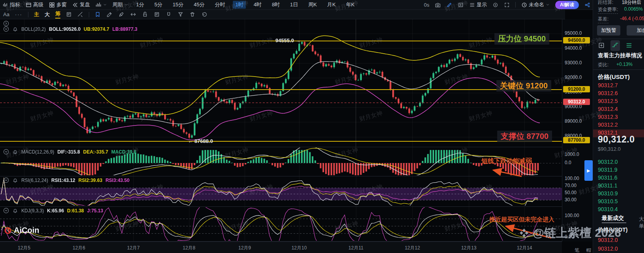 The image size is (644, 253). I want to click on lock-button, so click(145, 14).